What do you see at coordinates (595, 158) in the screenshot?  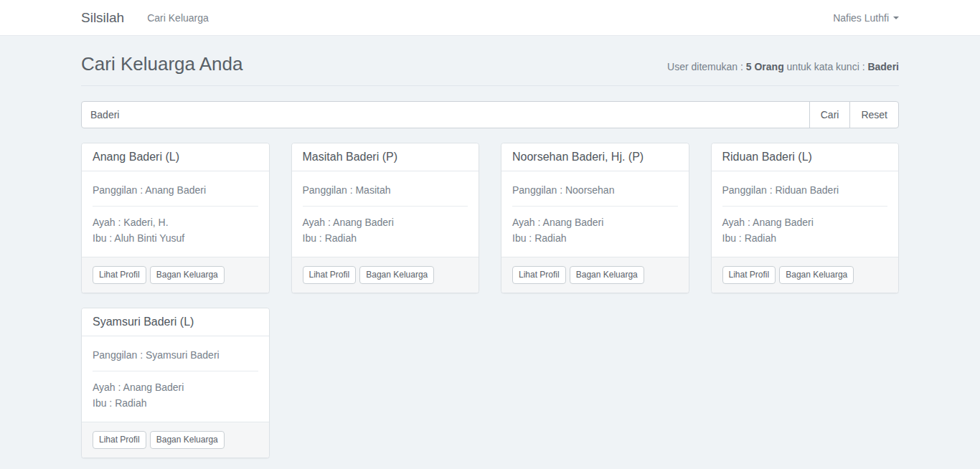 I see `card-title: Noorsehan Baderi, Hj. (P)` at bounding box center [595, 158].